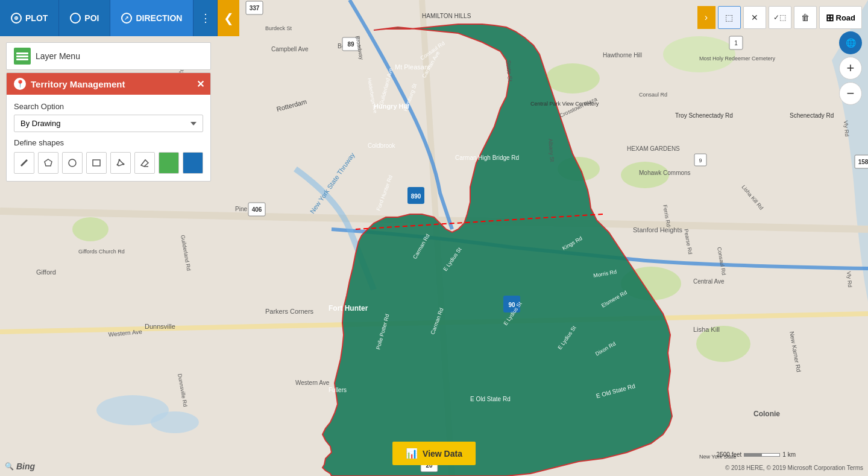 Image resolution: width=868 pixels, height=476 pixels. What do you see at coordinates (152, 18) in the screenshot?
I see `direction-button: ↗ DIRECTION` at bounding box center [152, 18].